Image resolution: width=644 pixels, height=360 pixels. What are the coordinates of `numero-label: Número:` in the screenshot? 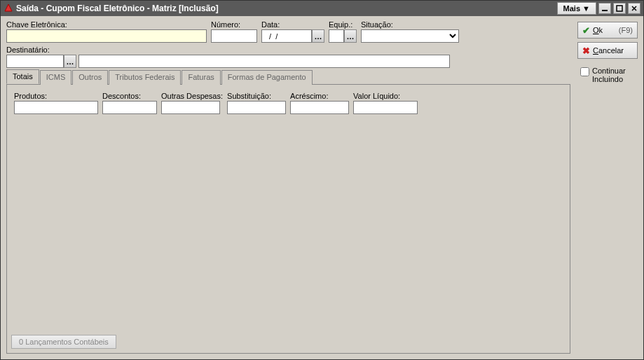 It's located at (234, 25).